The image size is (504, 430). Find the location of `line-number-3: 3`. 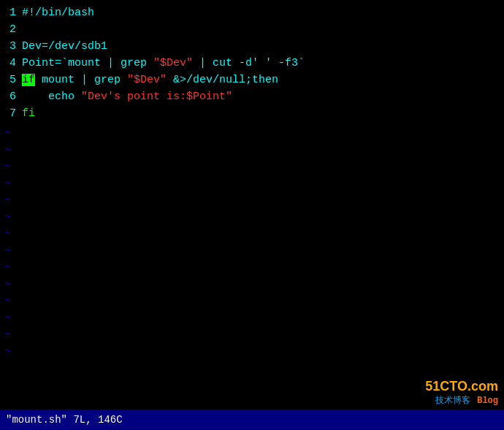

line-number-3: 3 is located at coordinates (11, 47).